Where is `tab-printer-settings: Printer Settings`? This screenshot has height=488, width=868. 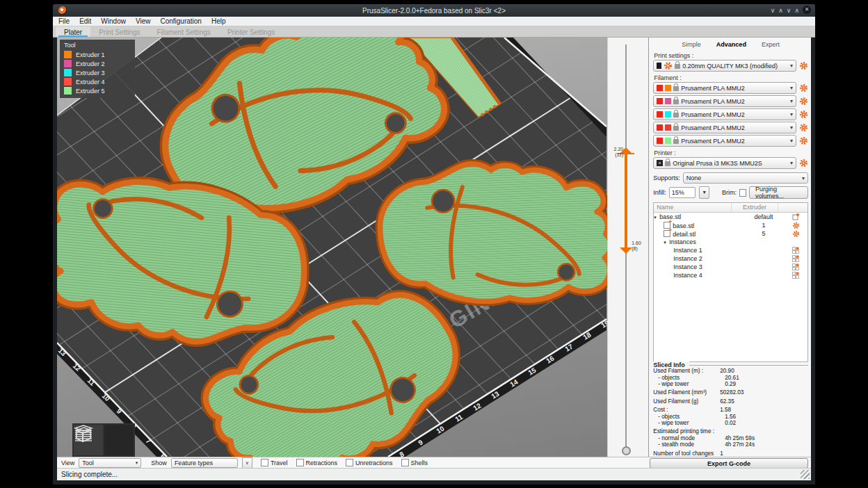 tab-printer-settings: Printer Settings is located at coordinates (251, 32).